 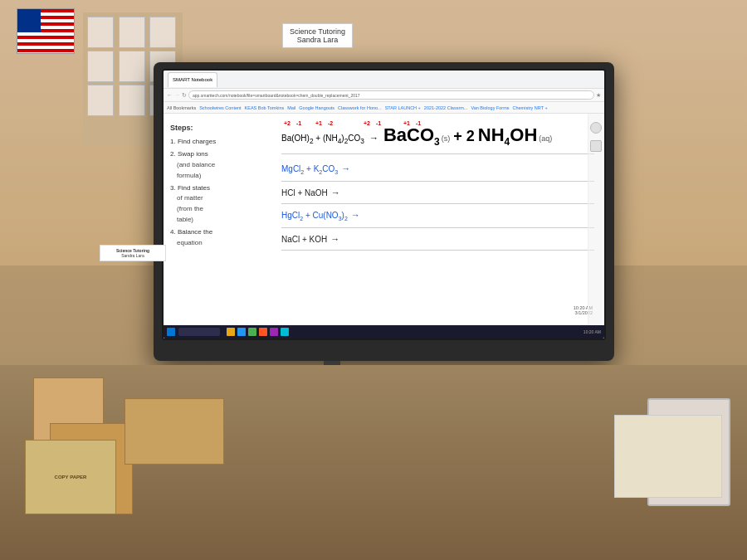 I want to click on windows-taskbar: 10:20 AM, so click(x=383, y=332).